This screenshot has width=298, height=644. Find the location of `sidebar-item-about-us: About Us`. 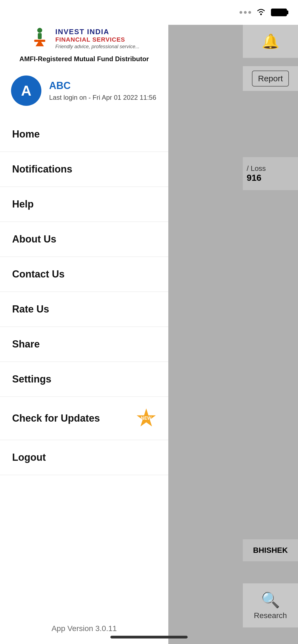

sidebar-item-about-us: About Us is located at coordinates (84, 239).